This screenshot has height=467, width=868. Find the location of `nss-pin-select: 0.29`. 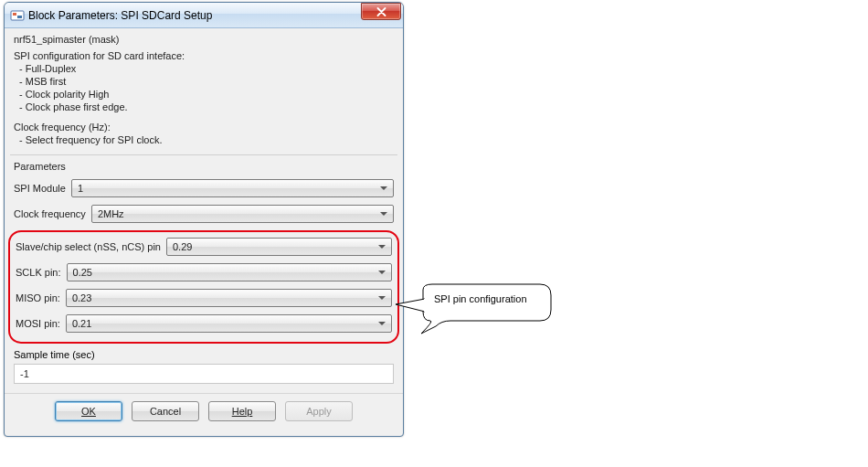

nss-pin-select: 0.29 is located at coordinates (280, 247).